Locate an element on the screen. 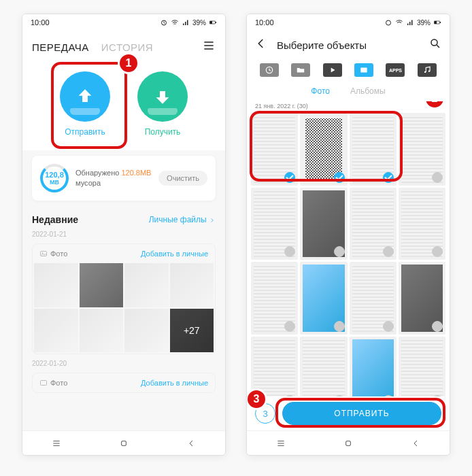 This screenshot has height=476, width=472. storage-unit: MB is located at coordinates (54, 182).